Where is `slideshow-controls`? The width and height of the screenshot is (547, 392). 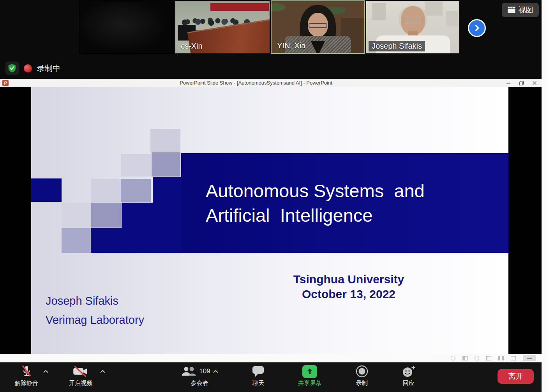
slideshow-controls is located at coordinates (493, 358).